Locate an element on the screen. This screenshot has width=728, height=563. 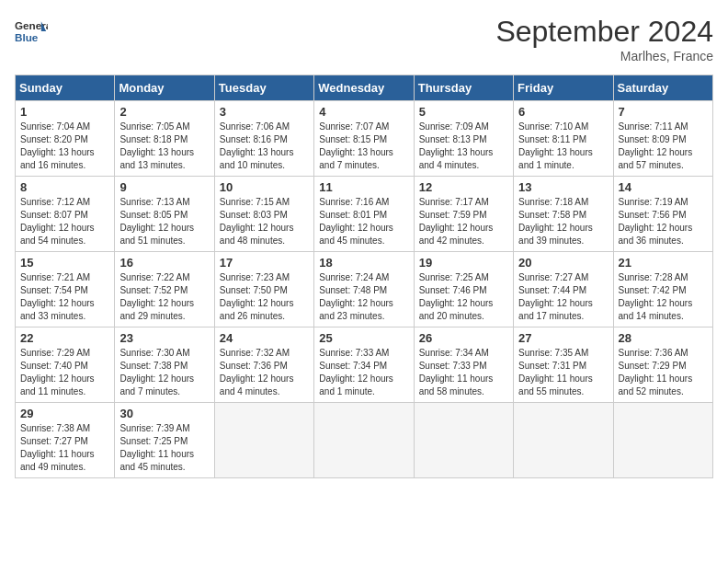
day-info: Sunrise: 7:24 AM Sunset: 7:48 PM Dayligh… is located at coordinates (364, 297).